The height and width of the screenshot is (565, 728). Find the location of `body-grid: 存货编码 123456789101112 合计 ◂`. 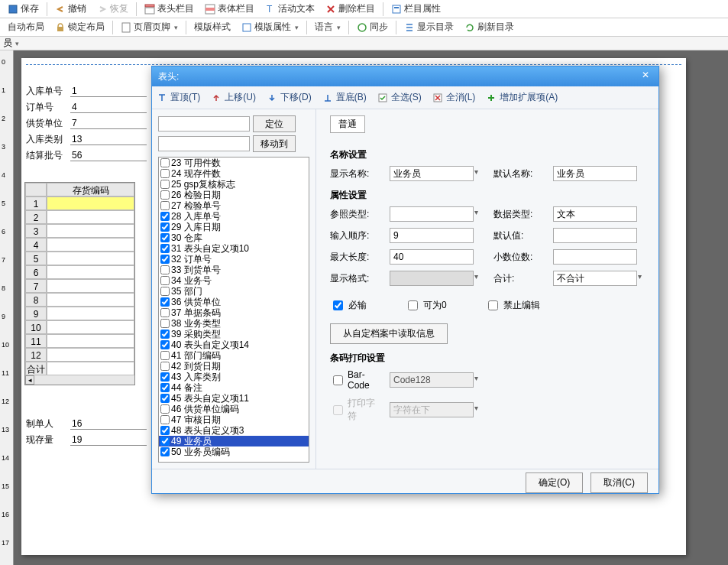

body-grid: 存货编码 123456789101112 合计 ◂ is located at coordinates (79, 284).